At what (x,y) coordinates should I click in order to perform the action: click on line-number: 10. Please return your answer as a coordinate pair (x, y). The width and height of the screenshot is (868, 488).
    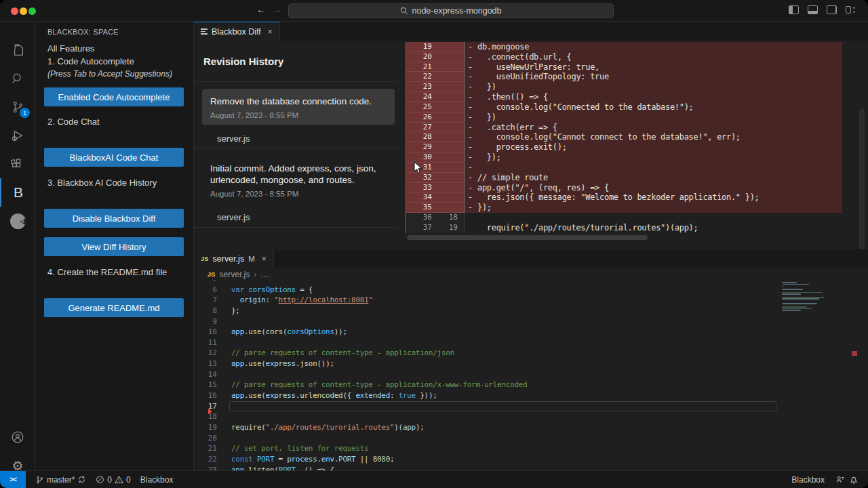
    Looking at the image, I should click on (205, 332).